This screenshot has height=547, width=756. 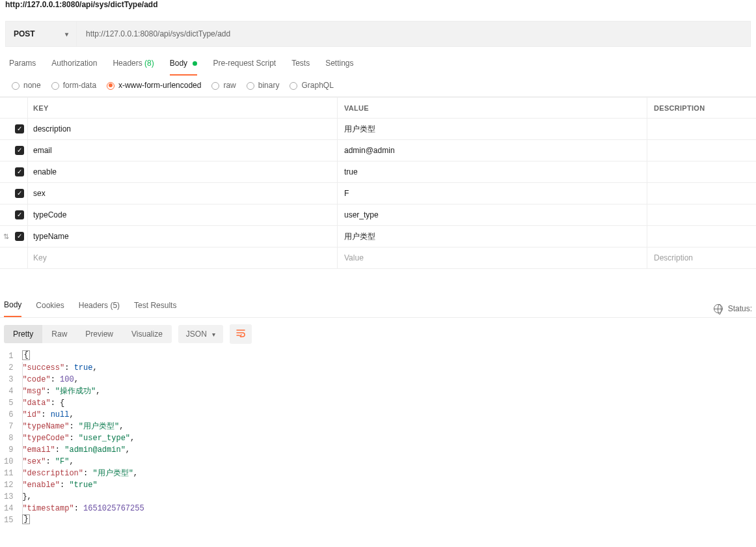 I want to click on format-select: JSON ▾, so click(x=200, y=334).